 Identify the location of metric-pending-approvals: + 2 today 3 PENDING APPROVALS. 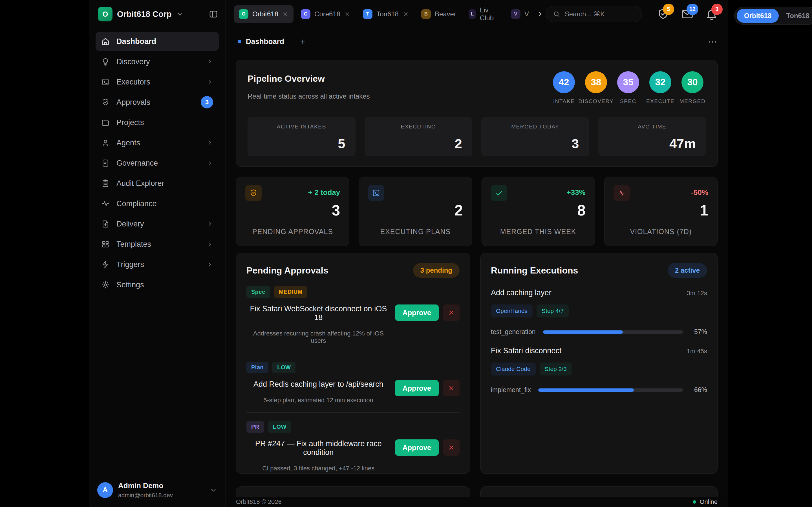
(293, 211).